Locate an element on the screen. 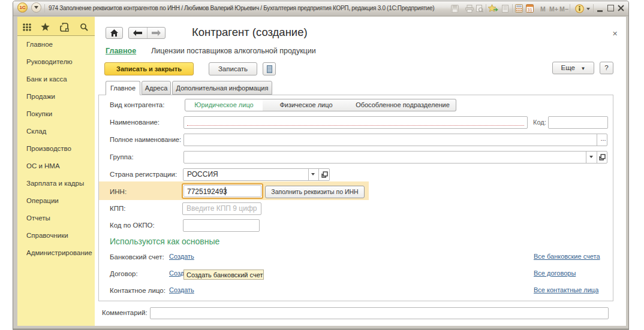 The height and width of the screenshot is (330, 644). svg-text: 31 is located at coordinates (529, 10).